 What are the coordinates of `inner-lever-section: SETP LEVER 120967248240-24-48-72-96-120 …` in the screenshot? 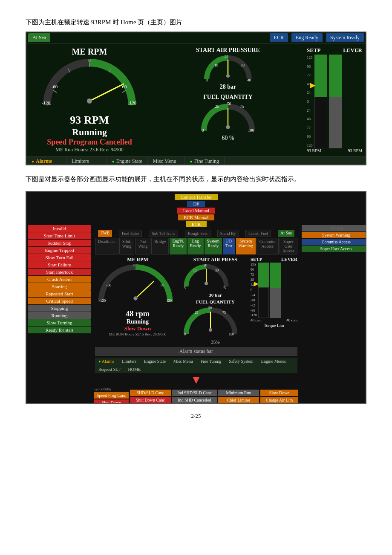 It's located at (274, 301).